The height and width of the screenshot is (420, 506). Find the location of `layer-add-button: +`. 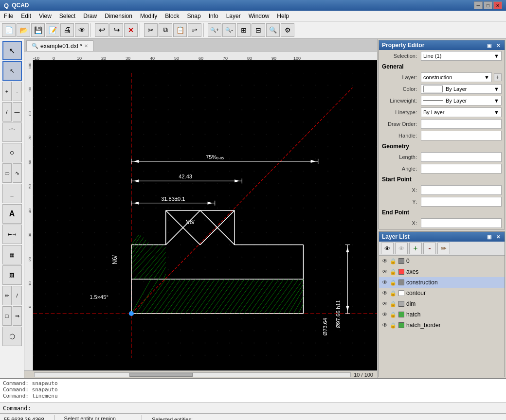

layer-add-button: + is located at coordinates (498, 77).